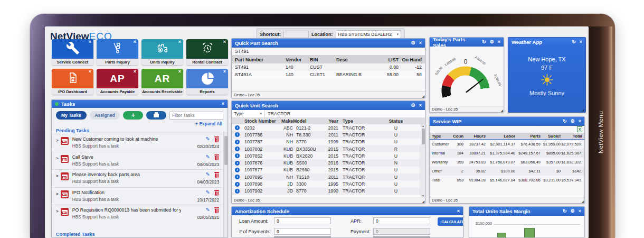 The width and height of the screenshot is (644, 238). Describe the element at coordinates (137, 161) in the screenshot. I see `task-row: > Call Steve HBS Support has a task ✎ 04…` at that location.